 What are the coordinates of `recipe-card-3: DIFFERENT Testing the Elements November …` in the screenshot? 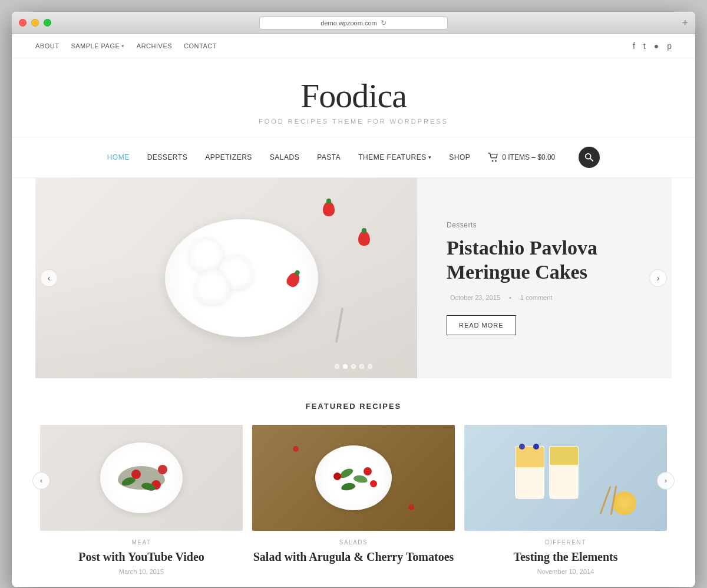 It's located at (566, 500).